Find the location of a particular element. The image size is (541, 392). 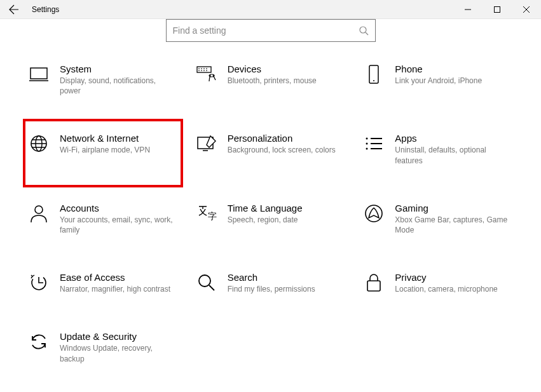

titlebar: Settings is located at coordinates (271, 10).